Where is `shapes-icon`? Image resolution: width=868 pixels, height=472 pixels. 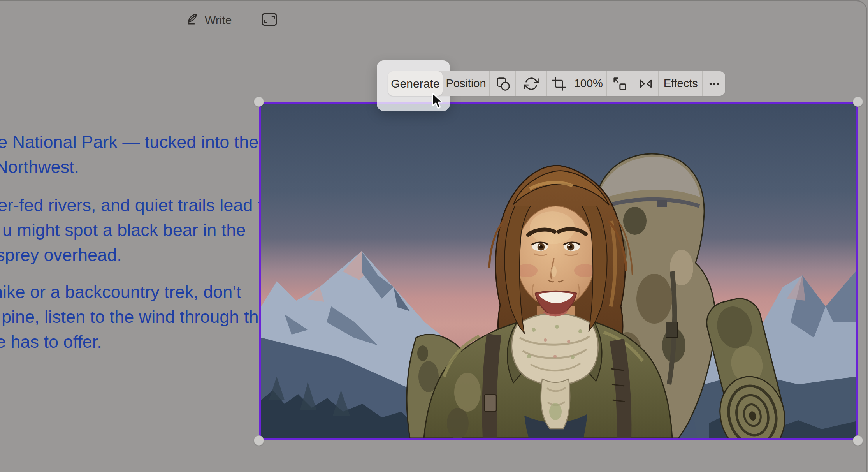
shapes-icon is located at coordinates (503, 84).